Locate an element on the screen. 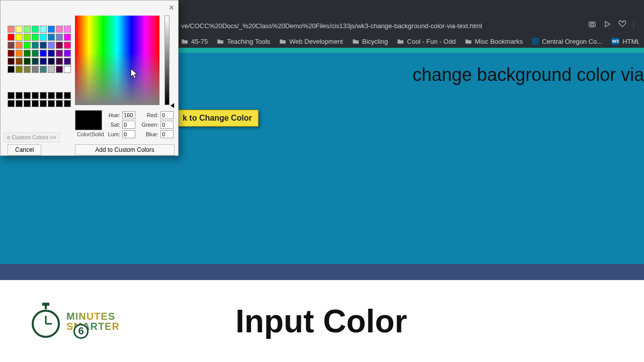 The width and height of the screenshot is (644, 362). red-input is located at coordinates (167, 115).